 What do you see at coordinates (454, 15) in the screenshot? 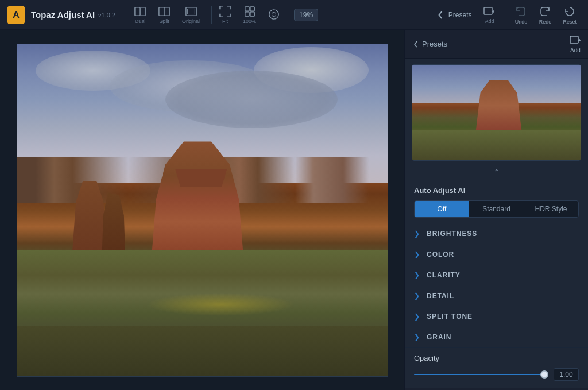
I see `presets-button: Presets` at bounding box center [454, 15].